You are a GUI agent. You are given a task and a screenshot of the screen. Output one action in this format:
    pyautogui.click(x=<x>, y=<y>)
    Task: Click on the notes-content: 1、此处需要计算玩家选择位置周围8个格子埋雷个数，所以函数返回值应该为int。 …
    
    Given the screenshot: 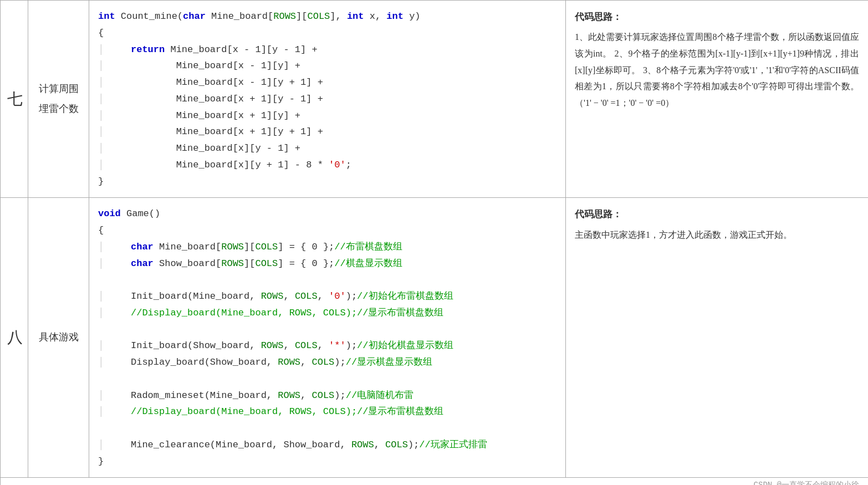 What is the action you would take?
    pyautogui.click(x=717, y=70)
    